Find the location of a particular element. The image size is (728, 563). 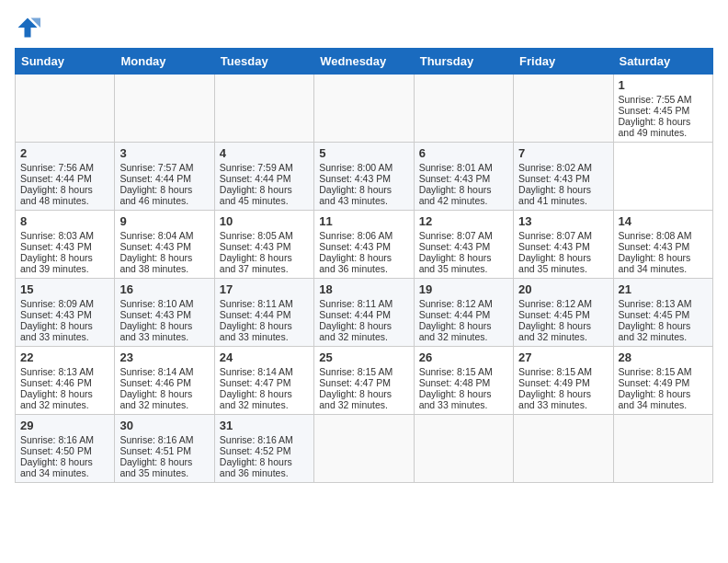

day-number: 29 is located at coordinates (64, 425).